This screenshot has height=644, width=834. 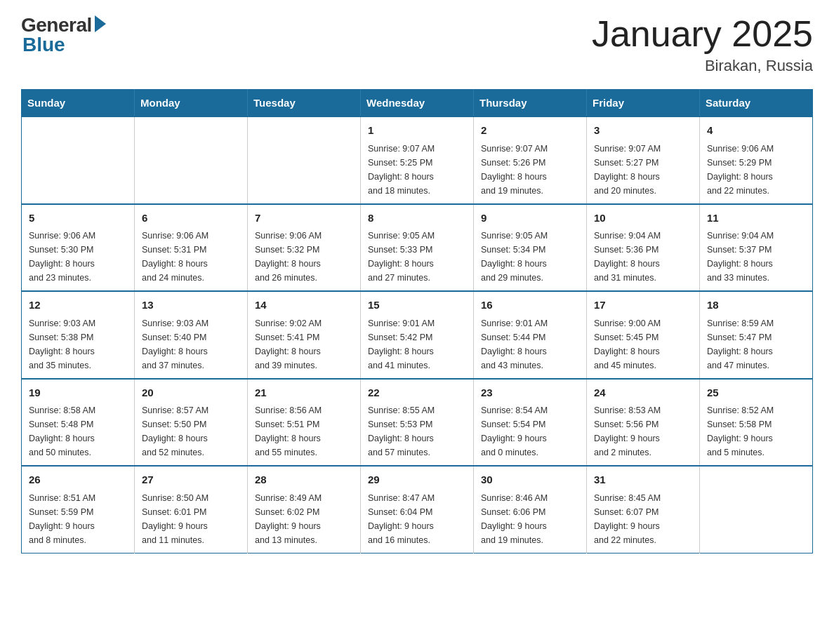 I want to click on day-number: 22, so click(x=417, y=393).